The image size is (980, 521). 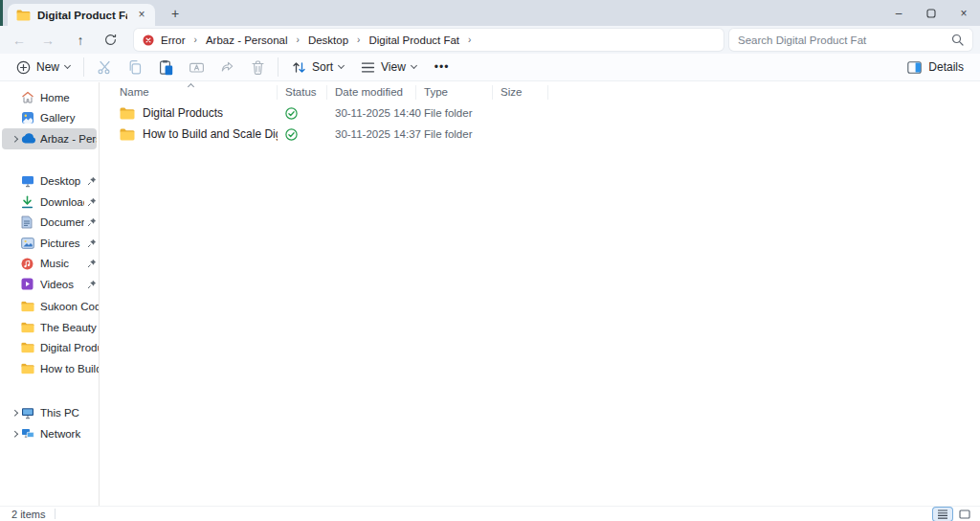 I want to click on plus-circle-icon, so click(x=23, y=67).